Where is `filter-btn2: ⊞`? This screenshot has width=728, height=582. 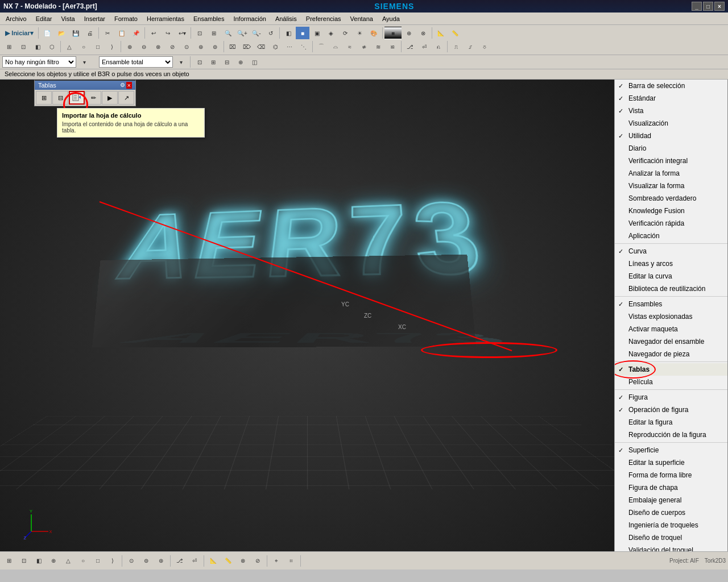
filter-btn2: ⊞ is located at coordinates (213, 62).